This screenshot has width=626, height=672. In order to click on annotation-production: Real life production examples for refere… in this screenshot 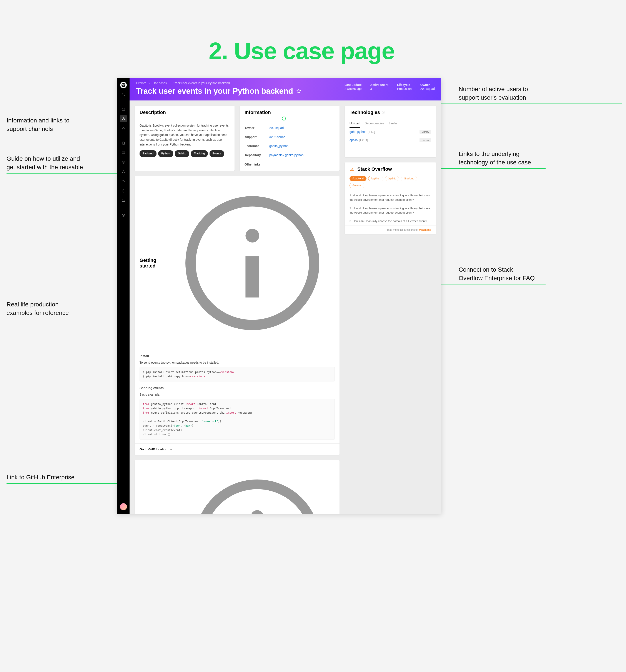, I will do `click(37, 309)`.